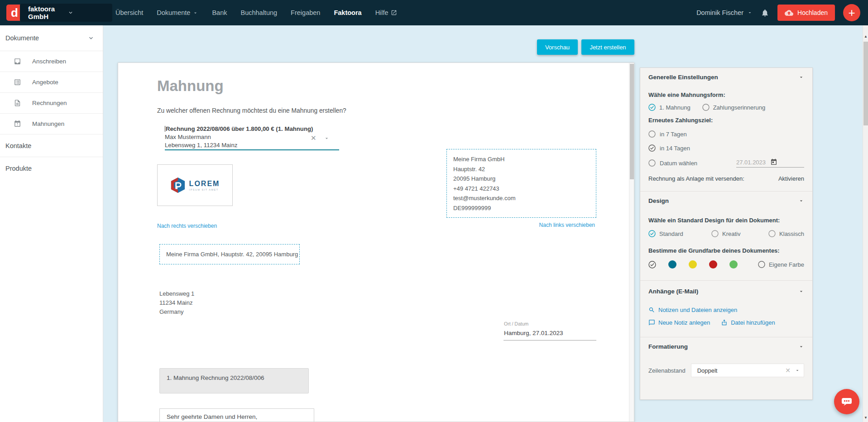 The width and height of the screenshot is (868, 422). Describe the element at coordinates (252, 110) in the screenshot. I see `invoice-question: Zu welcher offenen Rechnung möchtest du …` at that location.